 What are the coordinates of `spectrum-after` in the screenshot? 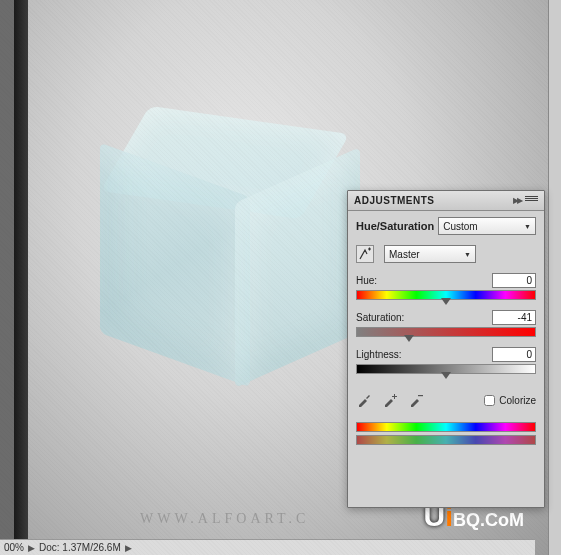 It's located at (446, 440).